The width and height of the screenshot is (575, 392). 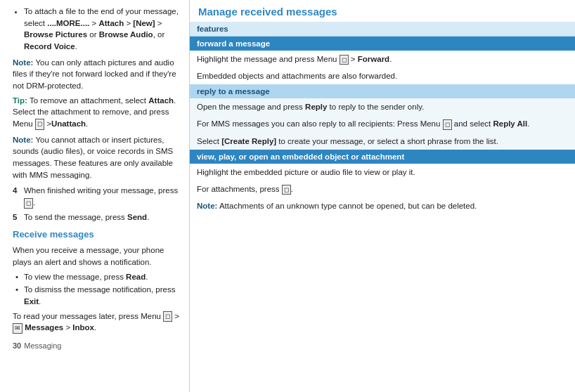 I want to click on page-number: 30, so click(x=17, y=346).